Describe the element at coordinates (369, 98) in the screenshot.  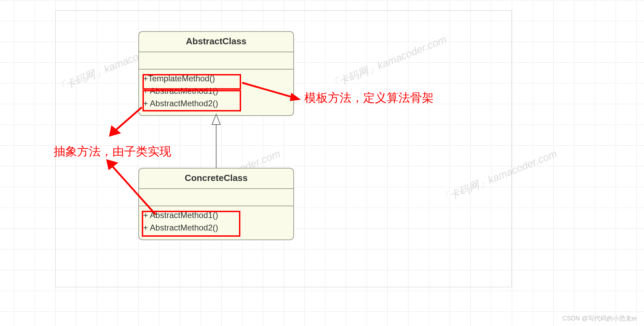
I see `annotation-template-method: 模板方法，定义算法骨架` at that location.